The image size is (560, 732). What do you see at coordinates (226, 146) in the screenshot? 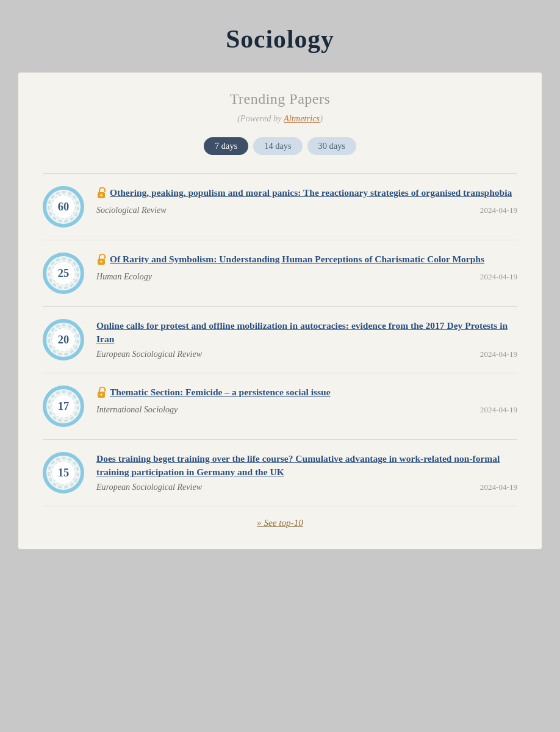
I see `tab-7days: 7 days` at bounding box center [226, 146].